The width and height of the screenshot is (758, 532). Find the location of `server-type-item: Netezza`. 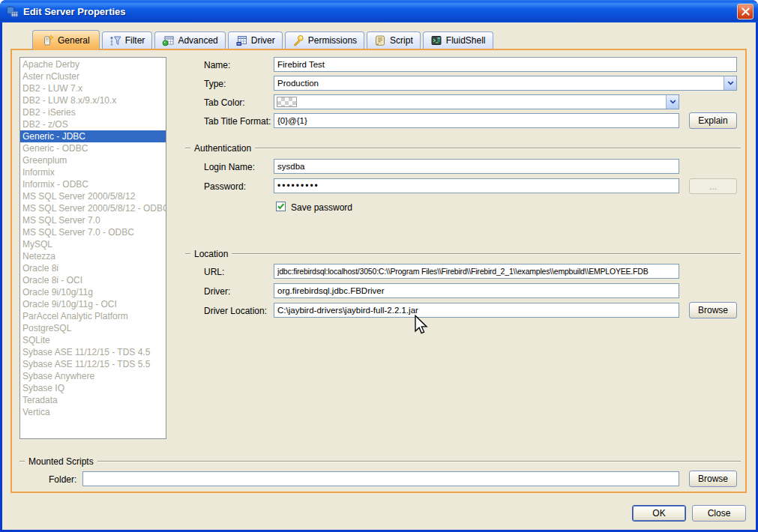

server-type-item: Netezza is located at coordinates (93, 256).